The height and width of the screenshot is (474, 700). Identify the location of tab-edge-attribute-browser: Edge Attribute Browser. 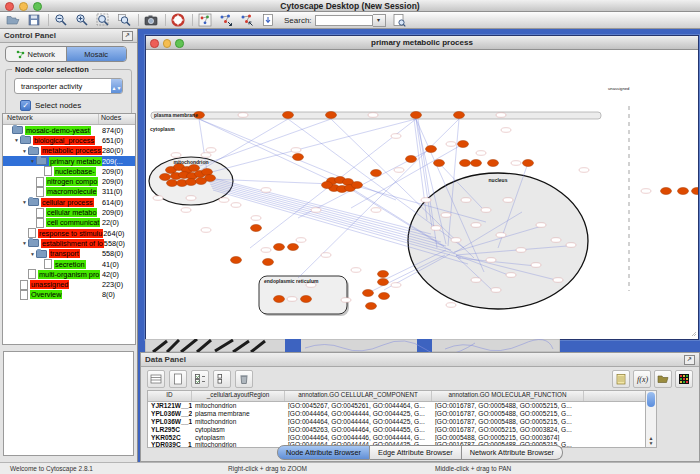
(416, 452).